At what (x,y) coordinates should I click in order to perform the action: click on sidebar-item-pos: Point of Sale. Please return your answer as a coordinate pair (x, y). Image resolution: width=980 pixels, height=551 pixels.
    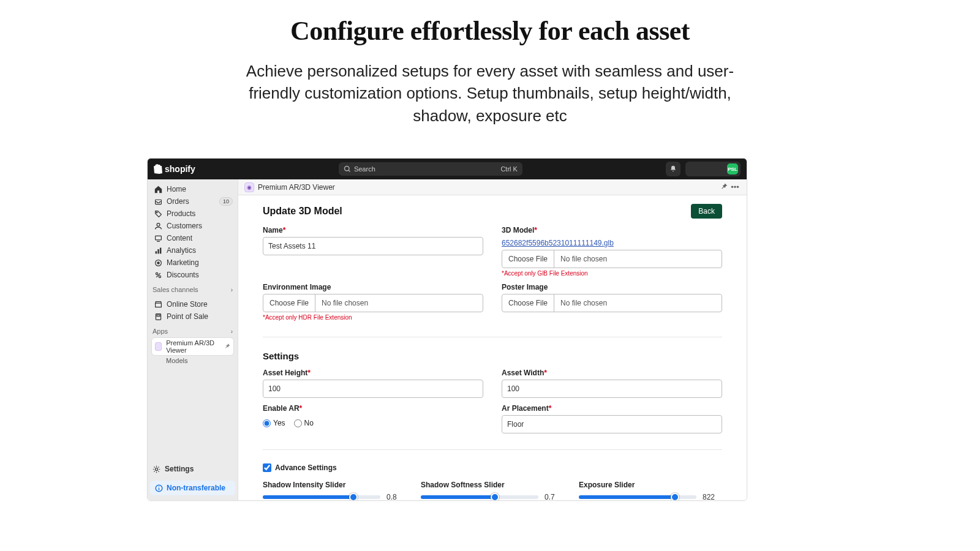
    Looking at the image, I should click on (192, 317).